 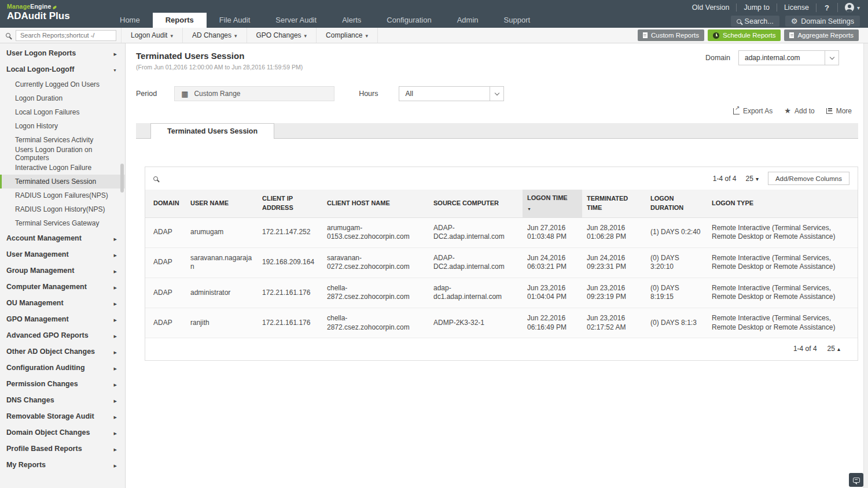 I want to click on column-header: CLIENT IP ADDRESS, so click(x=290, y=204).